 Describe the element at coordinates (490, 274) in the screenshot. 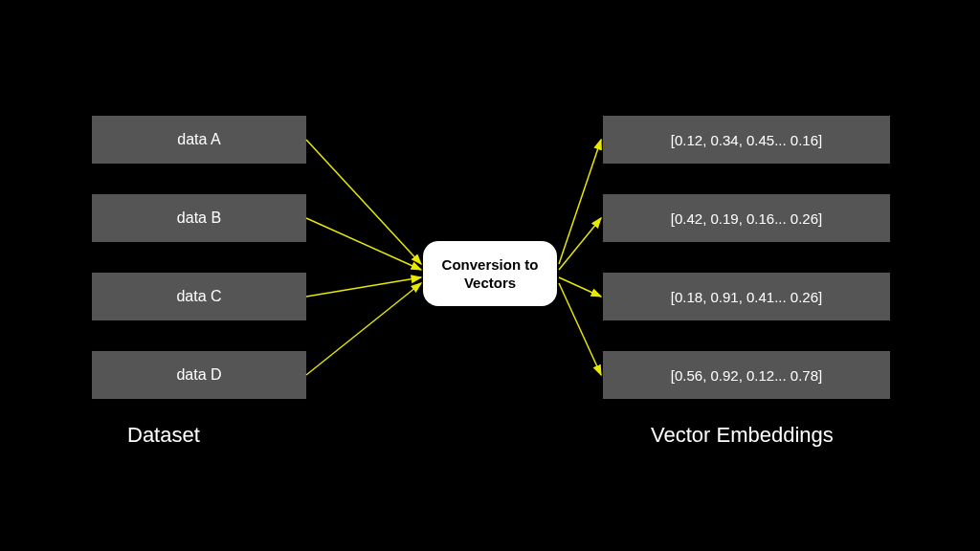

I see `conversion-label: Conversion to Vectors` at that location.